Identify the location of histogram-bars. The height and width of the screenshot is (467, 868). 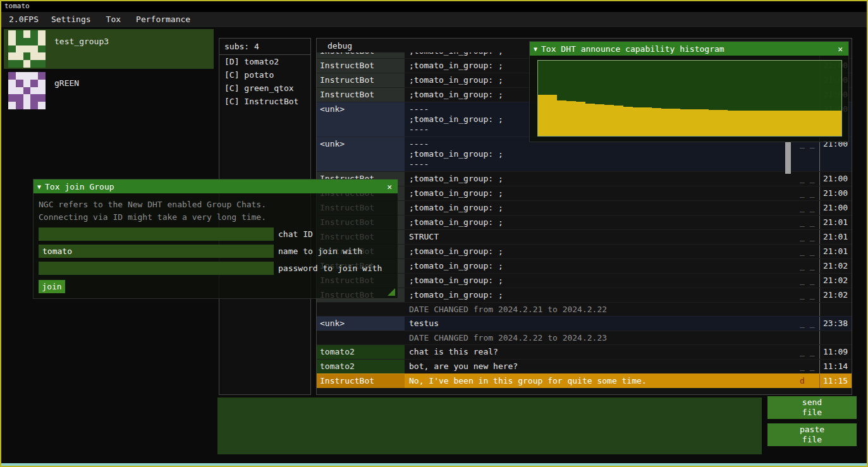
(690, 99).